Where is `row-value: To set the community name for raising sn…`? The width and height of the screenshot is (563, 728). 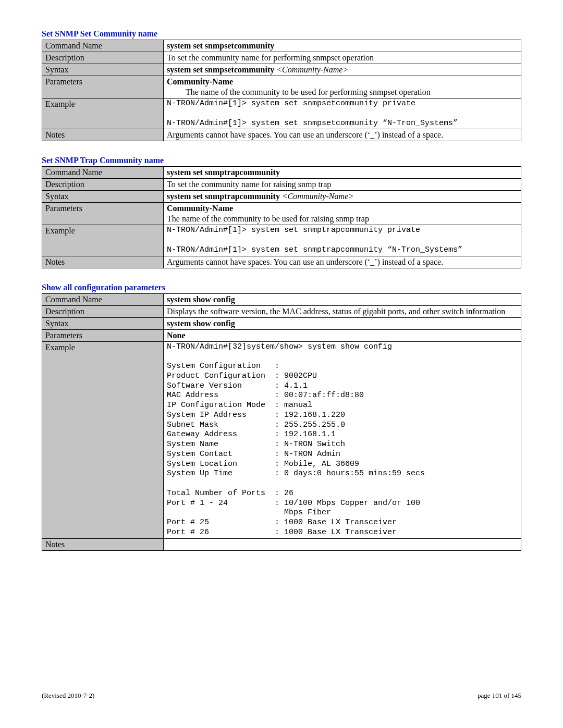 row-value: To set the community name for raising sn… is located at coordinates (342, 184).